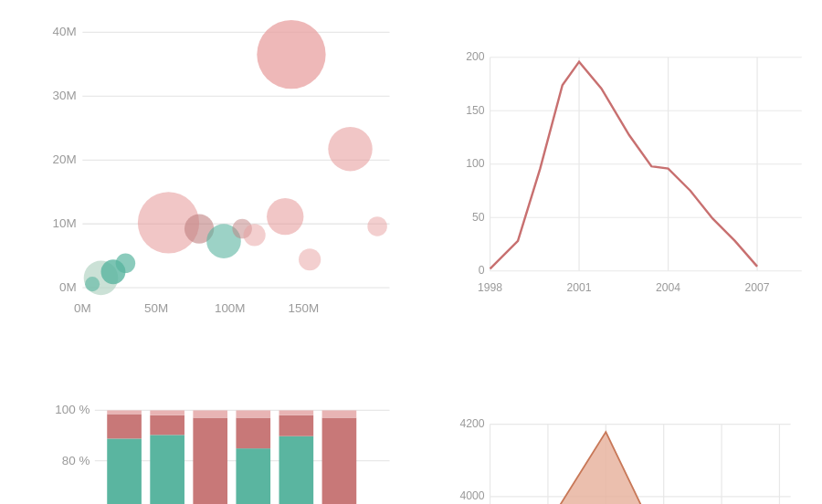  What do you see at coordinates (475, 163) in the screenshot?
I see `y-label-100: 100` at bounding box center [475, 163].